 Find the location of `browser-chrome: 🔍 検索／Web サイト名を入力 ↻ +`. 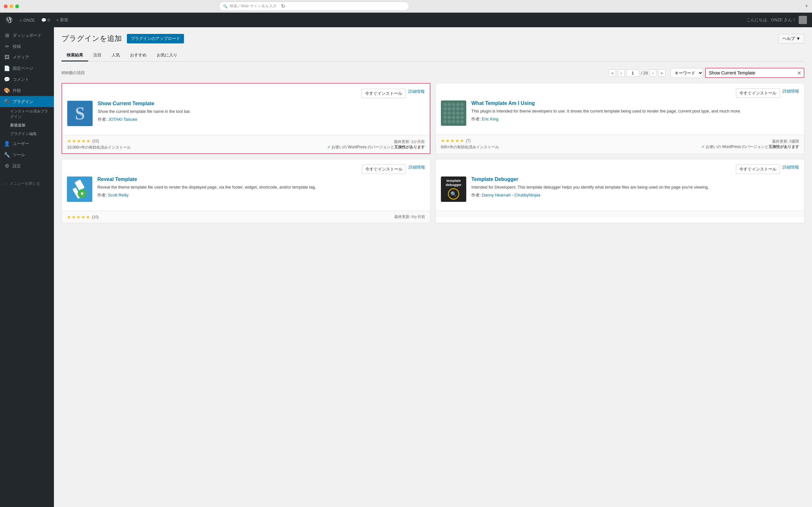

browser-chrome: 🔍 検索／Web サイト名を入力 ↻ + is located at coordinates (406, 6).